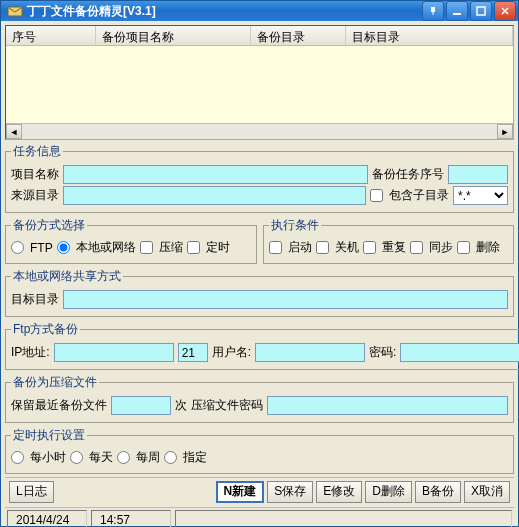  What do you see at coordinates (419, 196) in the screenshot?
I see `label-subdir: 包含子目录` at bounding box center [419, 196].